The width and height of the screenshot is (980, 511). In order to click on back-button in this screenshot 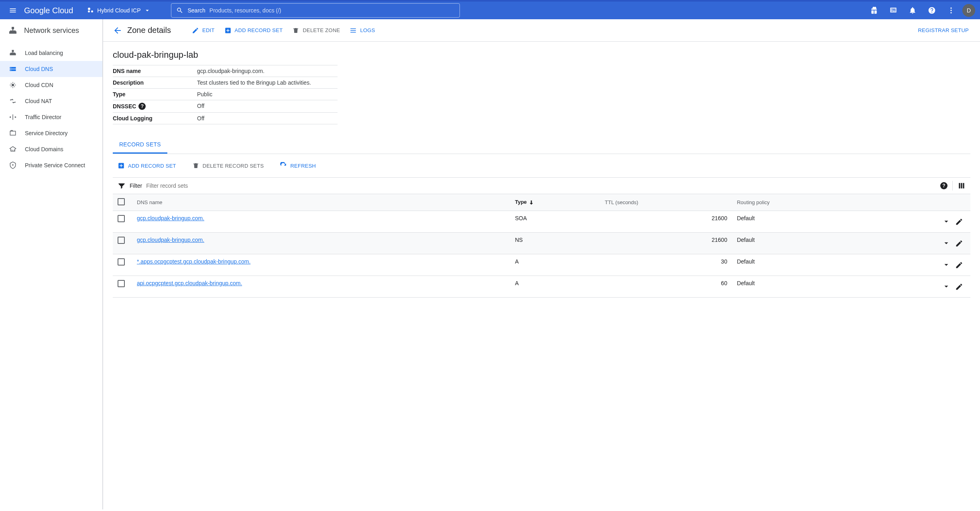, I will do `click(118, 30)`.